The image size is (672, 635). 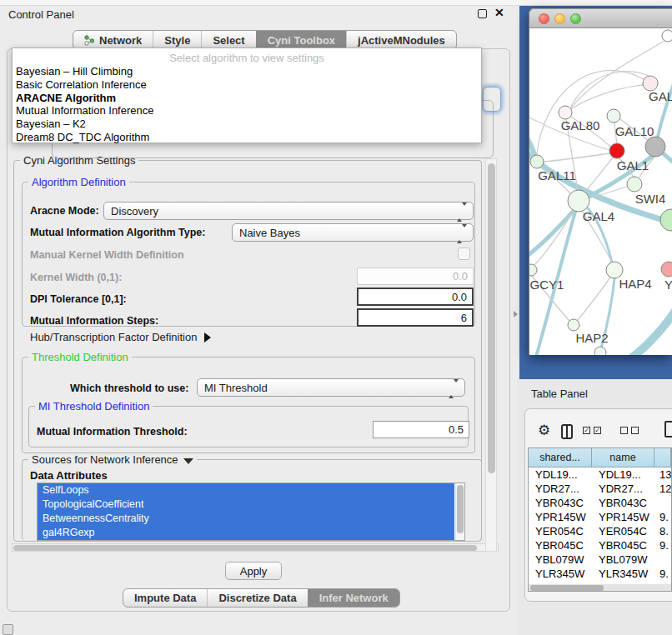 I want to click on bottom-tabbar: Impute DataDiscretize DataInfer Network, so click(x=262, y=598).